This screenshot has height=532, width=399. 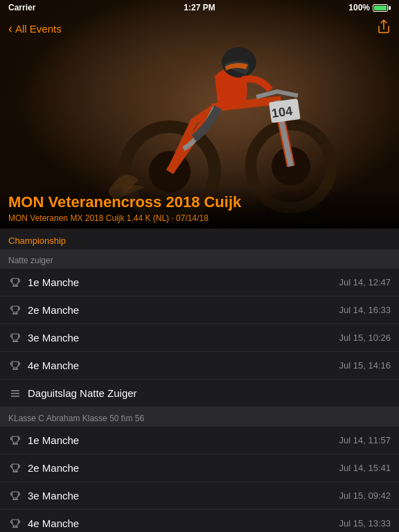 What do you see at coordinates (365, 366) in the screenshot?
I see `item-date: Jul 15, 14:16` at bounding box center [365, 366].